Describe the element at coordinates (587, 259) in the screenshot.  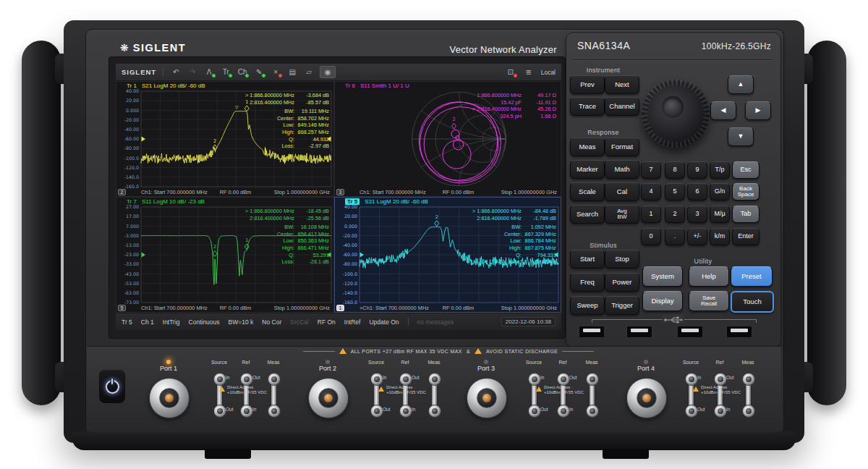
I see `start-button: Start` at that location.